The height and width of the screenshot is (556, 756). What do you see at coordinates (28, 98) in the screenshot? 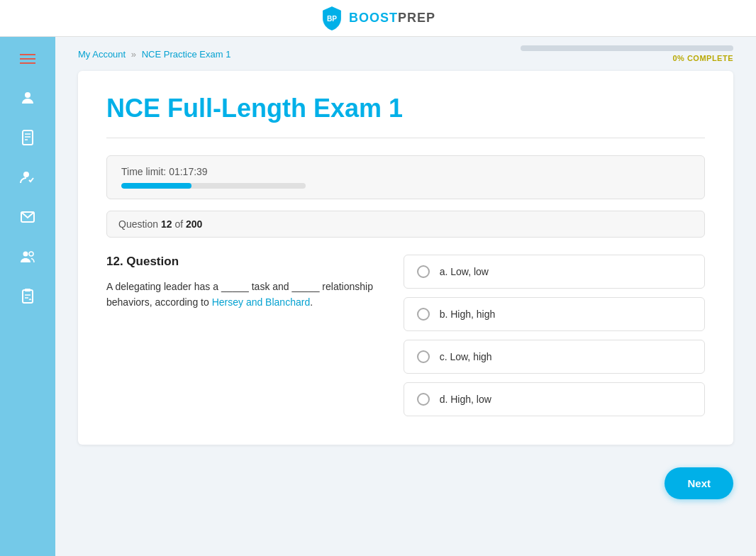
I see `sidebar-item-user` at bounding box center [28, 98].